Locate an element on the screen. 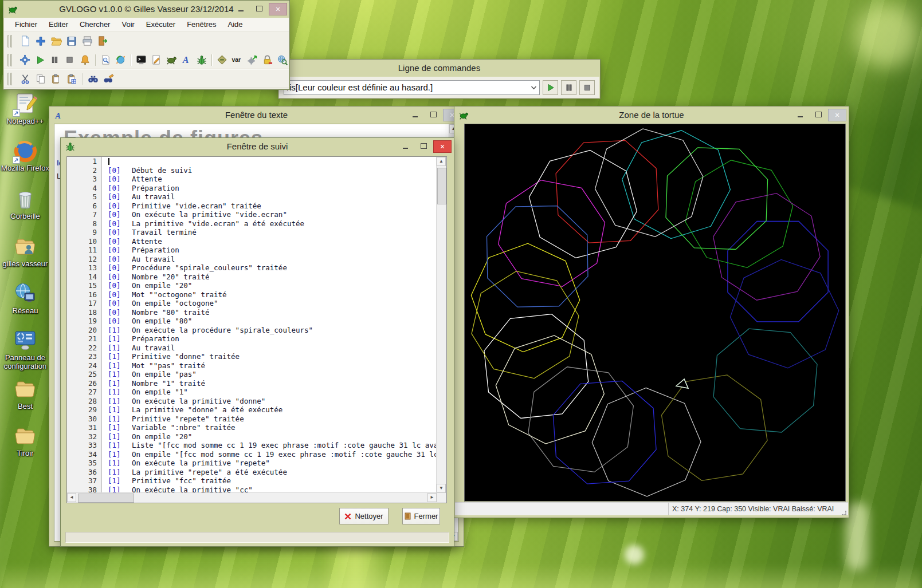  open-button is located at coordinates (56, 41).